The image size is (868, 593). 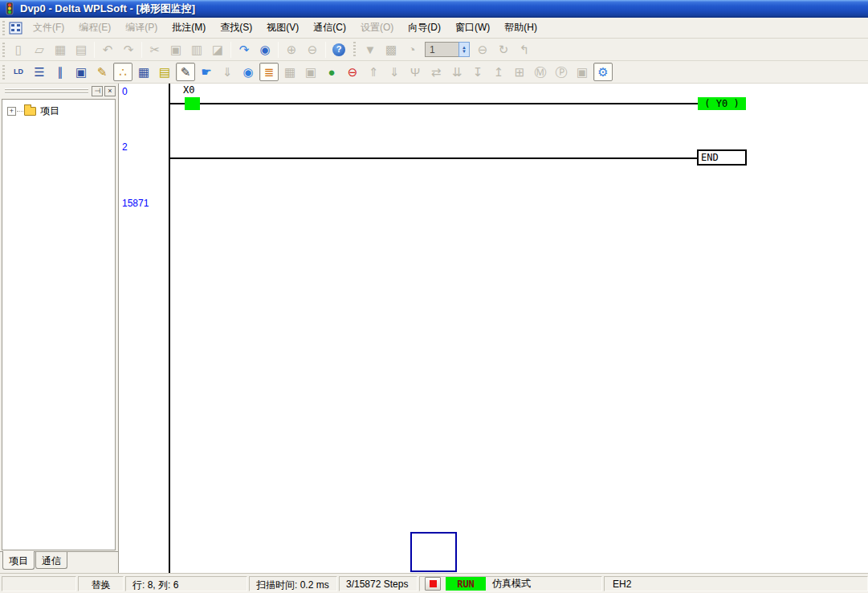 What do you see at coordinates (313, 50) in the screenshot?
I see `zoom-out-icon: ⊖` at bounding box center [313, 50].